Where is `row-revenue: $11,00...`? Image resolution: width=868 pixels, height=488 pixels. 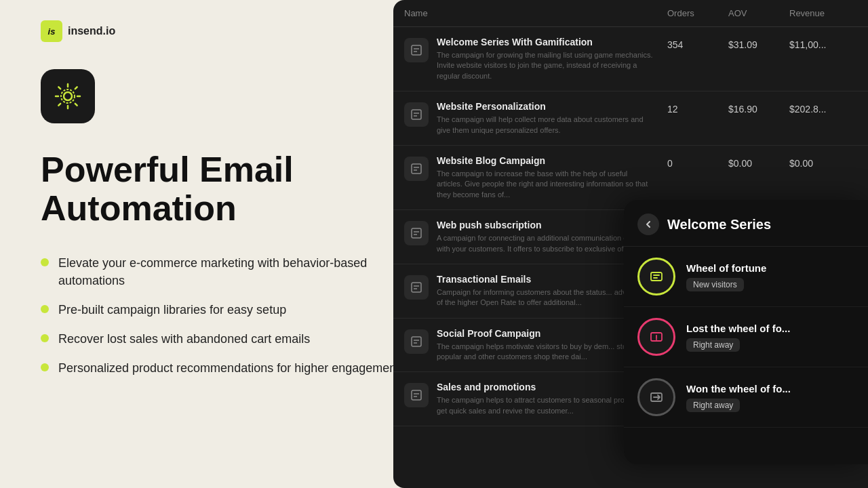 row-revenue: $11,00... is located at coordinates (823, 43).